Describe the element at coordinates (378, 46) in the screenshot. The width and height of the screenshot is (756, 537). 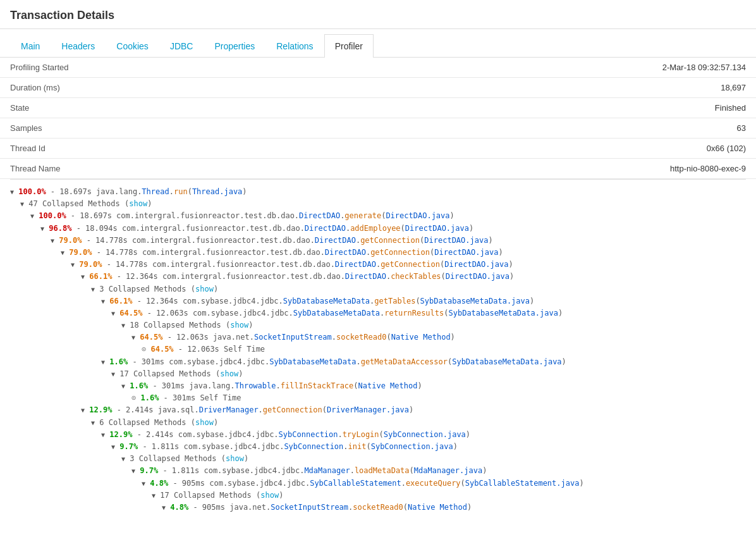
I see `tabs-container: Main Headers Cookies JDBC Properties Rel…` at that location.